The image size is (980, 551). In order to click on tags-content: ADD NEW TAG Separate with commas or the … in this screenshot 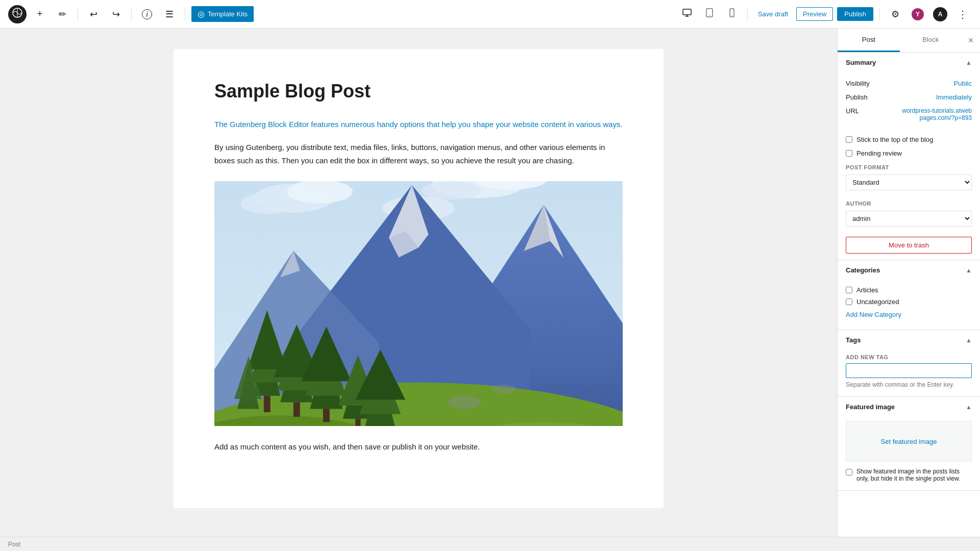, I will do `click(909, 373)`.